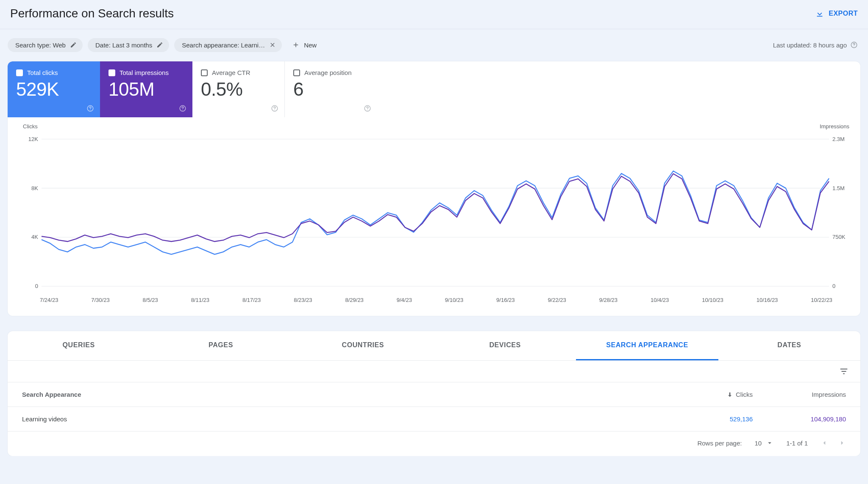 The image size is (868, 484). What do you see at coordinates (228, 45) in the screenshot?
I see `filter-chip: Search appearance: Learni…` at bounding box center [228, 45].